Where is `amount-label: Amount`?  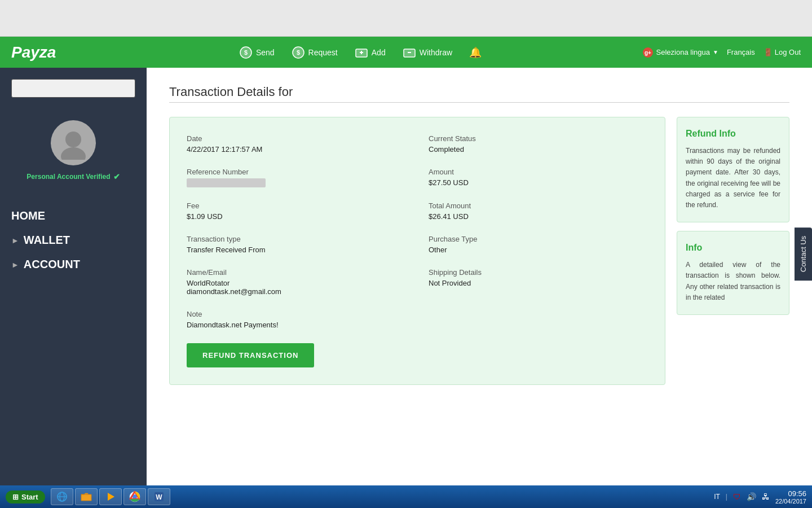 amount-label: Amount is located at coordinates (538, 172).